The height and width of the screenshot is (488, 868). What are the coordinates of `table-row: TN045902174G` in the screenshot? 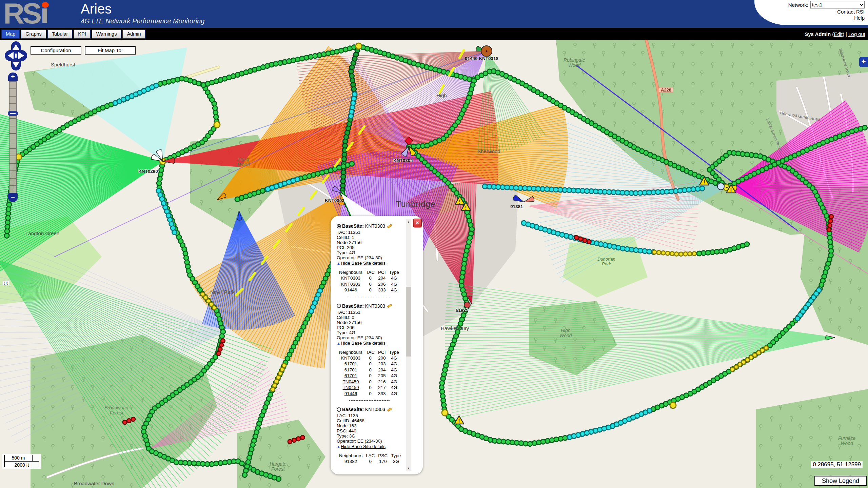 It's located at (369, 388).